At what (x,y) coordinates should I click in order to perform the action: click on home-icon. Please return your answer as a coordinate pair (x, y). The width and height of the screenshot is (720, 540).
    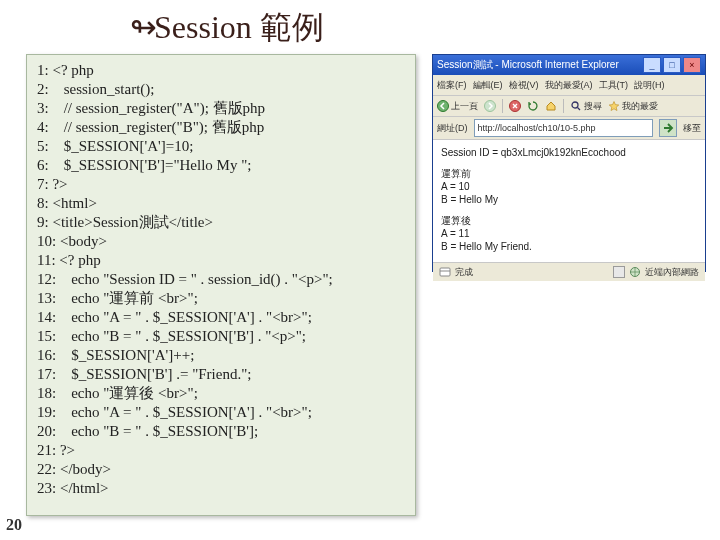
    Looking at the image, I should click on (551, 106).